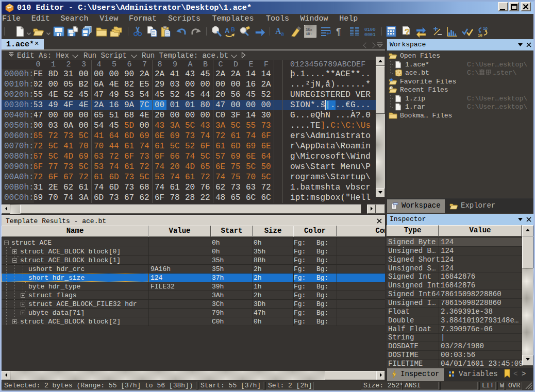 This screenshot has width=535, height=392. Describe the element at coordinates (480, 35) in the screenshot. I see `svg-text: 16` at that location.